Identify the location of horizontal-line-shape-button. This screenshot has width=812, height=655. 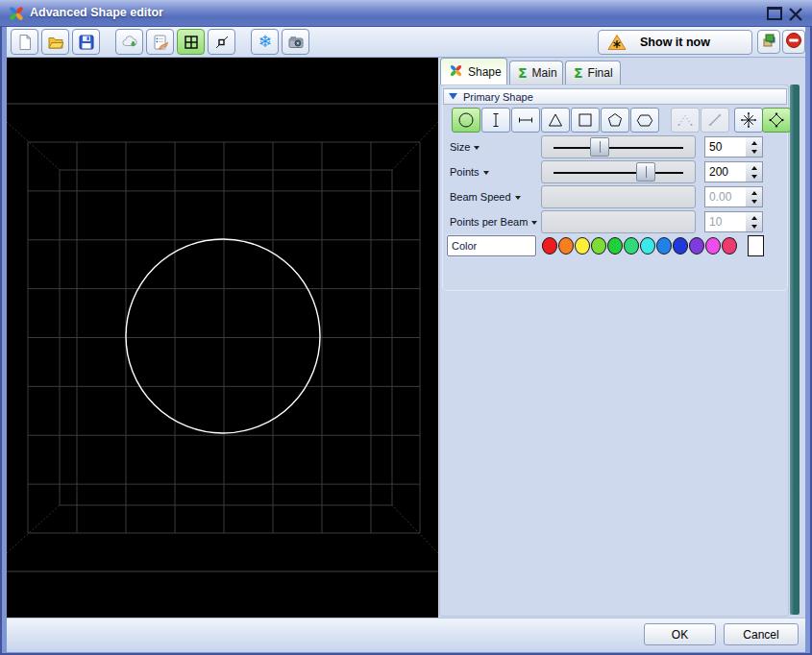
(526, 120).